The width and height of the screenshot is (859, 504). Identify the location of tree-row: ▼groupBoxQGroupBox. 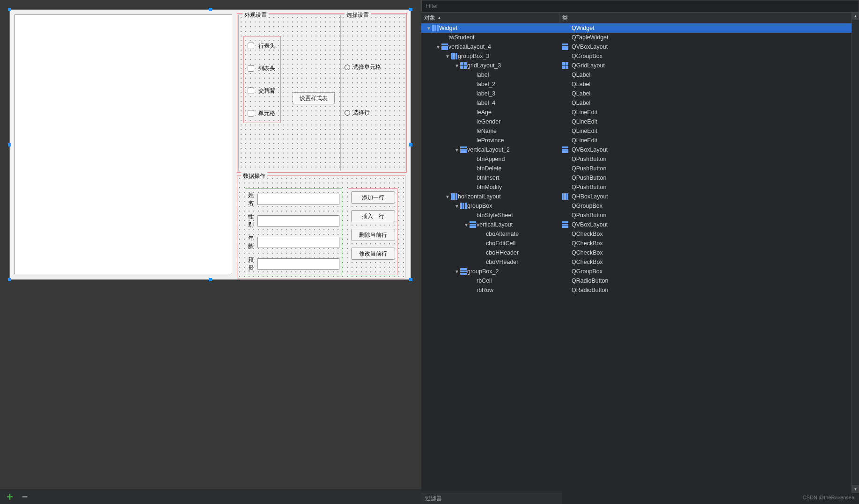
(640, 206).